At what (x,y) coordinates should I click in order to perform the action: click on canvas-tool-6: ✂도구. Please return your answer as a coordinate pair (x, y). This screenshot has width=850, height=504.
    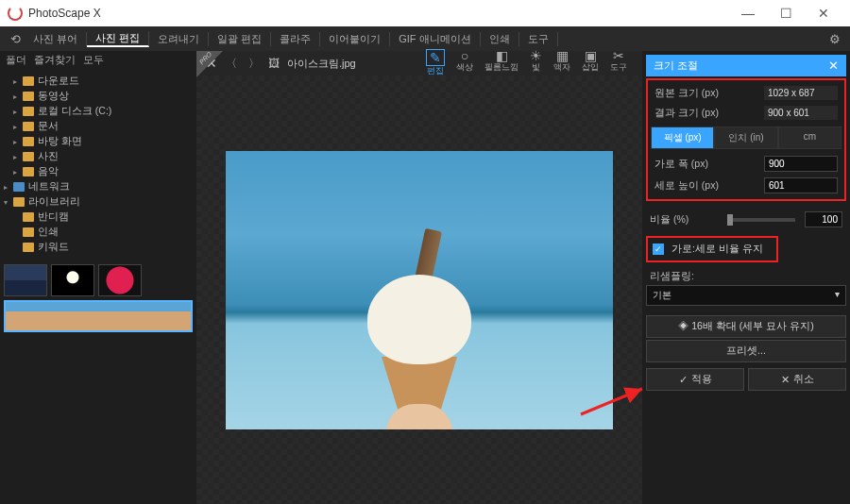
    Looking at the image, I should click on (619, 63).